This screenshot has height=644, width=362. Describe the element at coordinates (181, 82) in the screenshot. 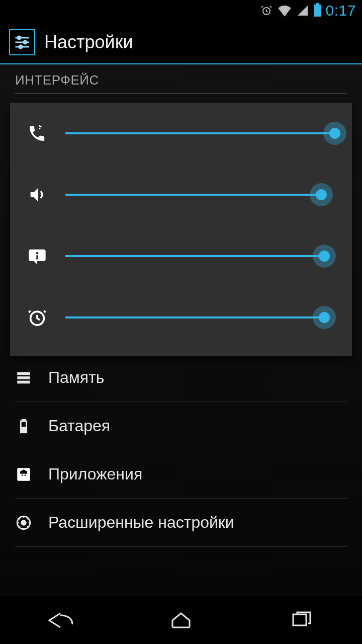

I see `section-header: ИНТЕРФЕЙС` at that location.